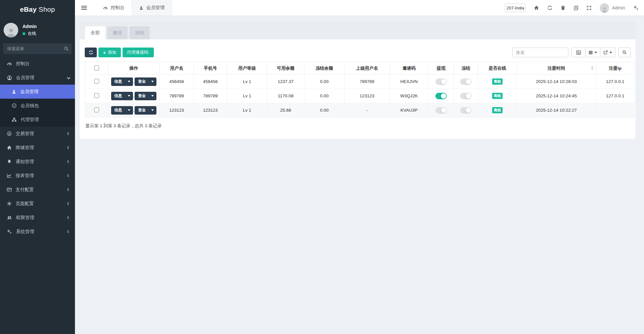 The image size is (644, 334). What do you see at coordinates (91, 52) in the screenshot?
I see `refresh-button` at bounding box center [91, 52].